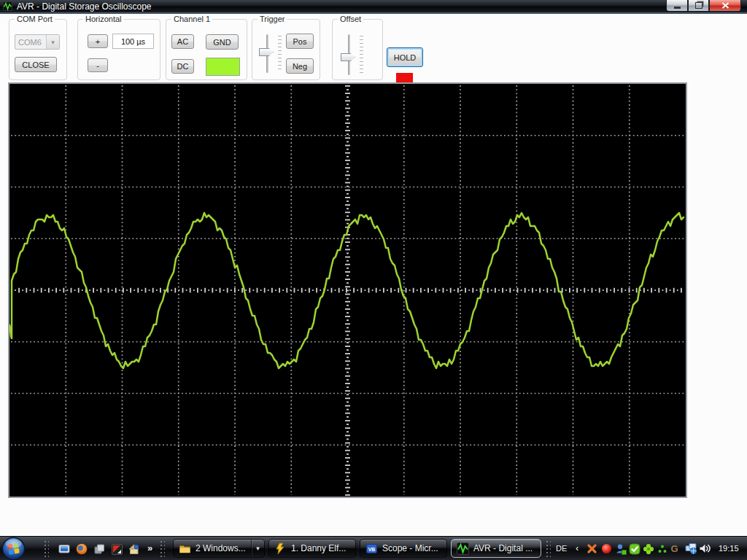 The width and height of the screenshot is (747, 560). Describe the element at coordinates (725, 6) in the screenshot. I see `close-window-button` at that location.